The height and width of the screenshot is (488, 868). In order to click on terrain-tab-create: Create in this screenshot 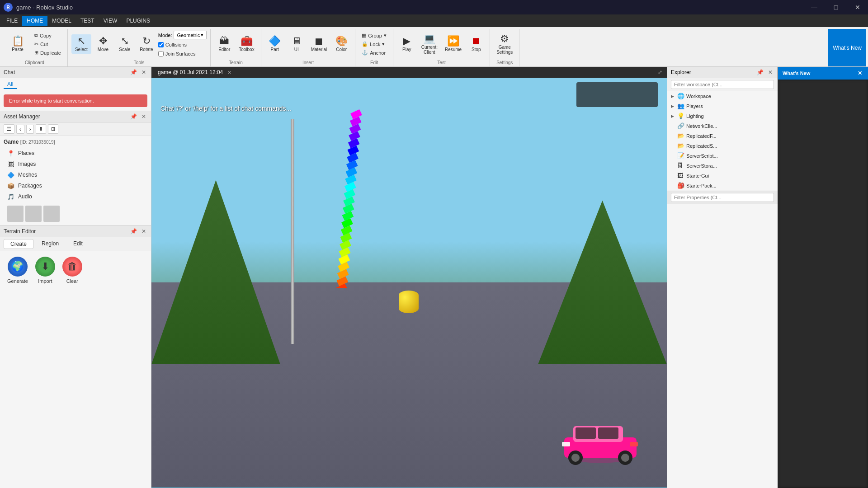, I will do `click(19, 244)`.